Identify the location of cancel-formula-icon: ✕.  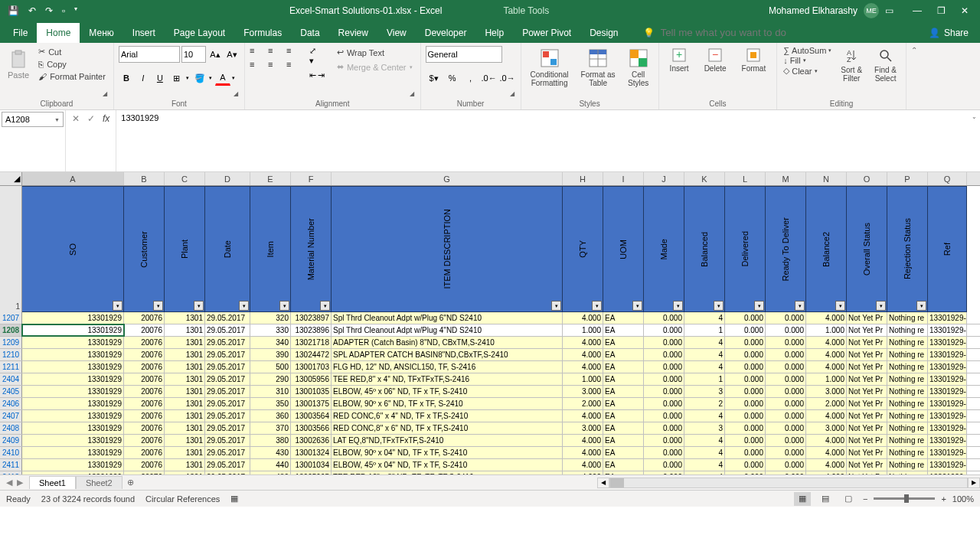
(76, 119).